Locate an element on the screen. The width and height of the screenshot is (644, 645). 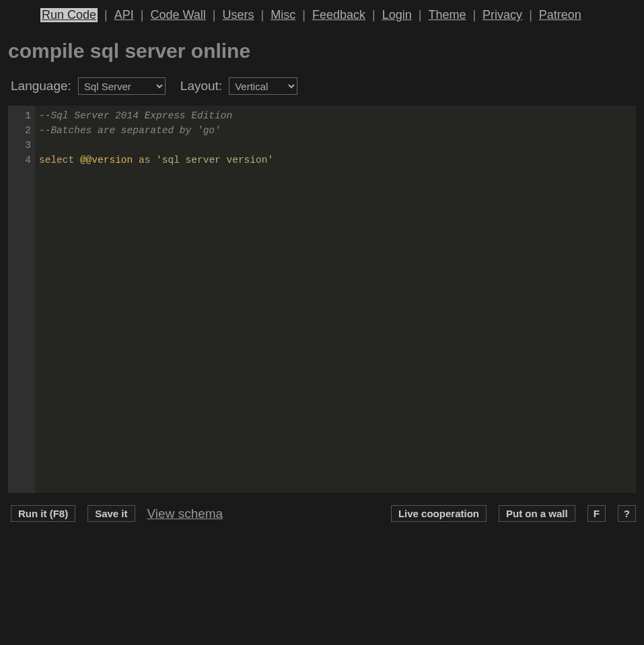
code-line is located at coordinates (335, 145).